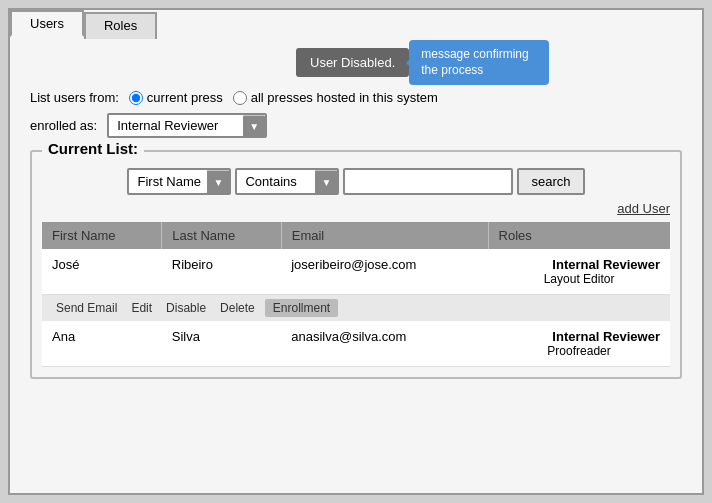 The width and height of the screenshot is (712, 503). What do you see at coordinates (222, 344) in the screenshot?
I see `cell-last-name: Silva` at bounding box center [222, 344].